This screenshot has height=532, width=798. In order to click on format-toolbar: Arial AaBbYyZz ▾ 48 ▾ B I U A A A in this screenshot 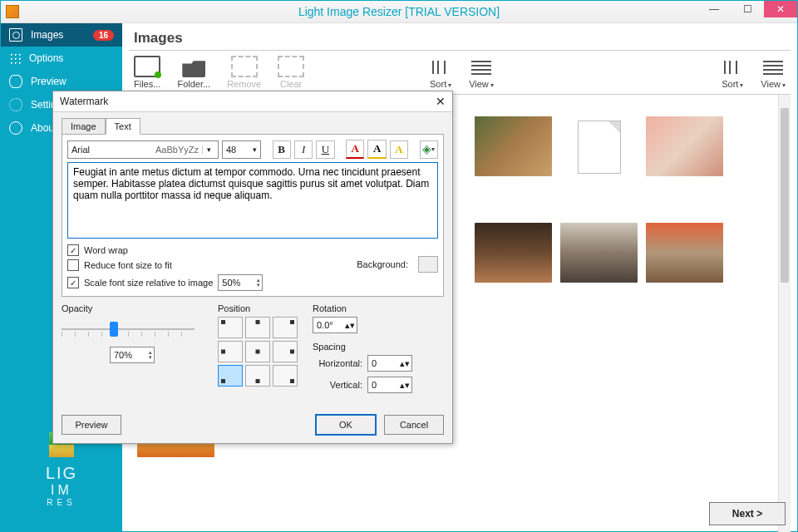, I will do `click(253, 150)`.